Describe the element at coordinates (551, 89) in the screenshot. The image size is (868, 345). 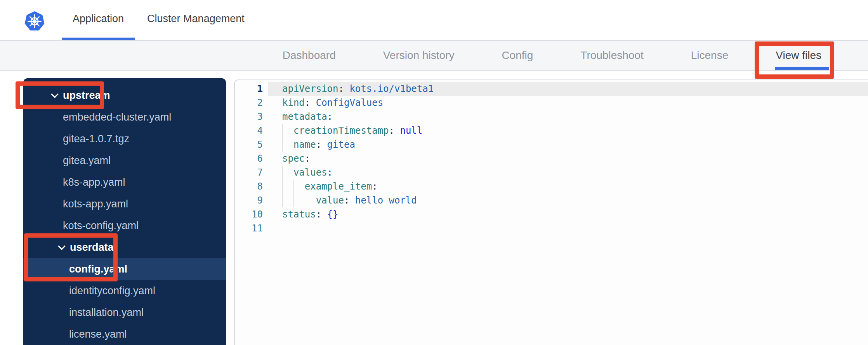
I see `code-line: 1 apiVersion: kots.io/v1beta1` at that location.